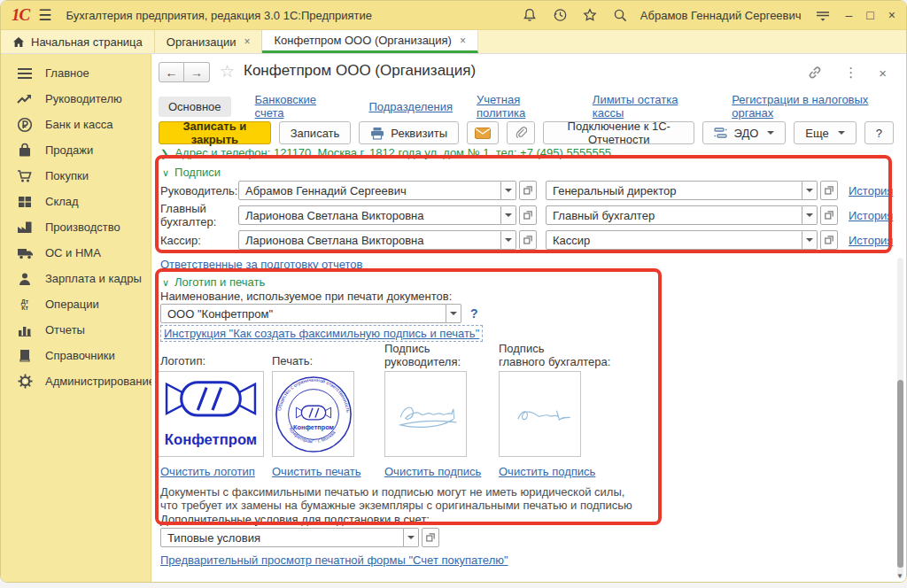 Image resolution: width=907 pixels, height=588 pixels. Describe the element at coordinates (214, 133) in the screenshot. I see `save-close-button: Записать и закрыть` at that location.